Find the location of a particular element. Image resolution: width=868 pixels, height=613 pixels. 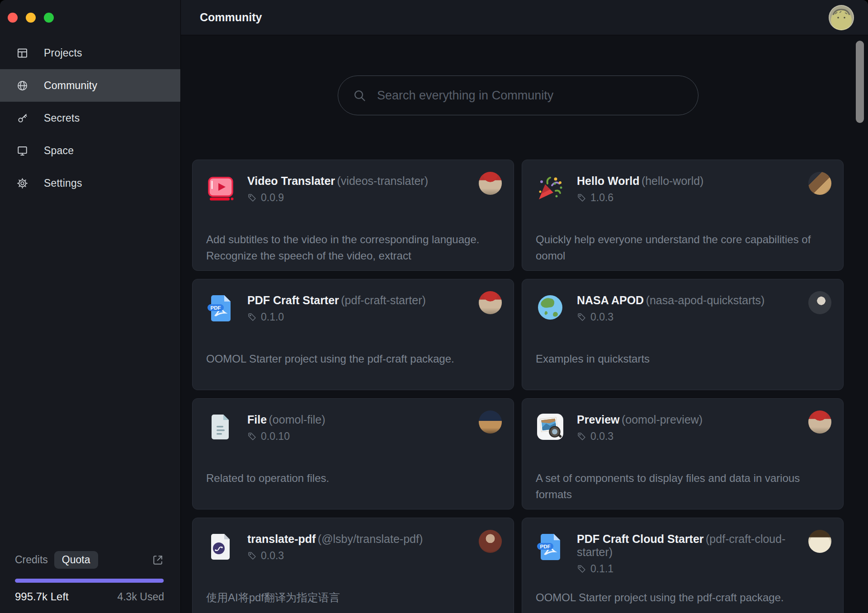

sidebar-item-projects: Projects is located at coordinates (90, 53).